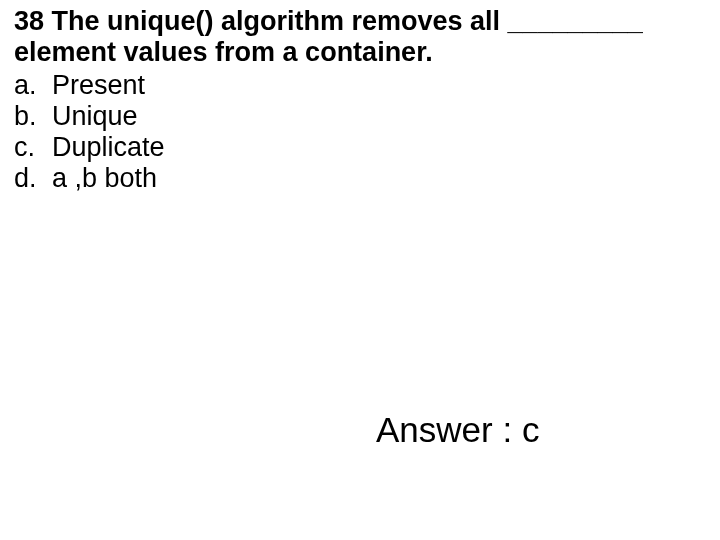 The image size is (720, 540). Describe the element at coordinates (33, 148) in the screenshot. I see `option-c-letter: c.` at that location.